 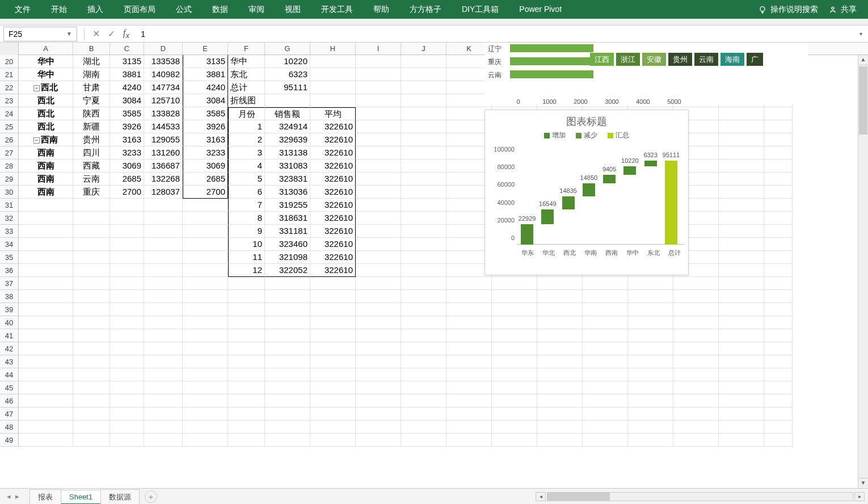 I want to click on row-header: 46, so click(x=9, y=401).